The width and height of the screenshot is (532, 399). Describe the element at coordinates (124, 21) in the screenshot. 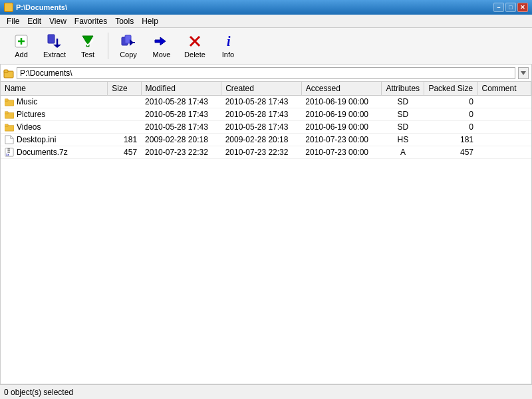

I see `menu-tools: Tools` at that location.